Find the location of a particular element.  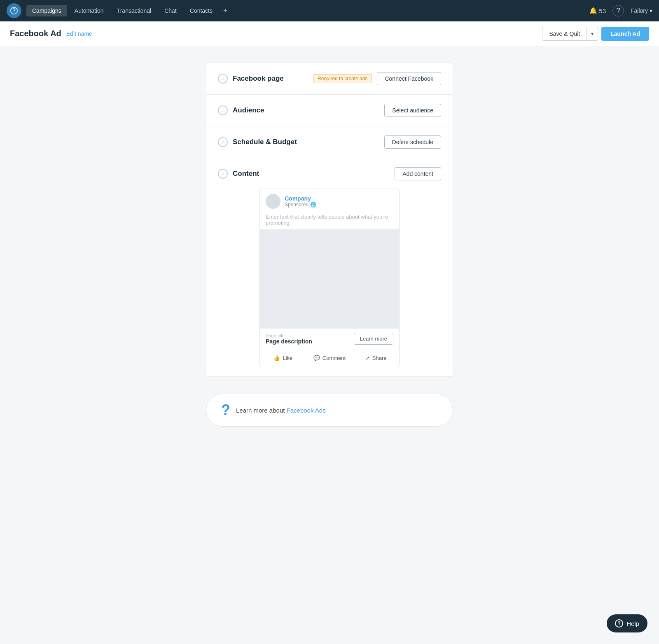

audience-check-icon: ✓ is located at coordinates (223, 110).